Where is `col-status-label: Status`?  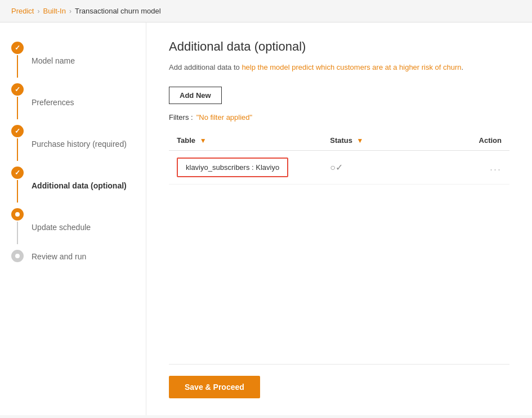 col-status-label: Status is located at coordinates (341, 141).